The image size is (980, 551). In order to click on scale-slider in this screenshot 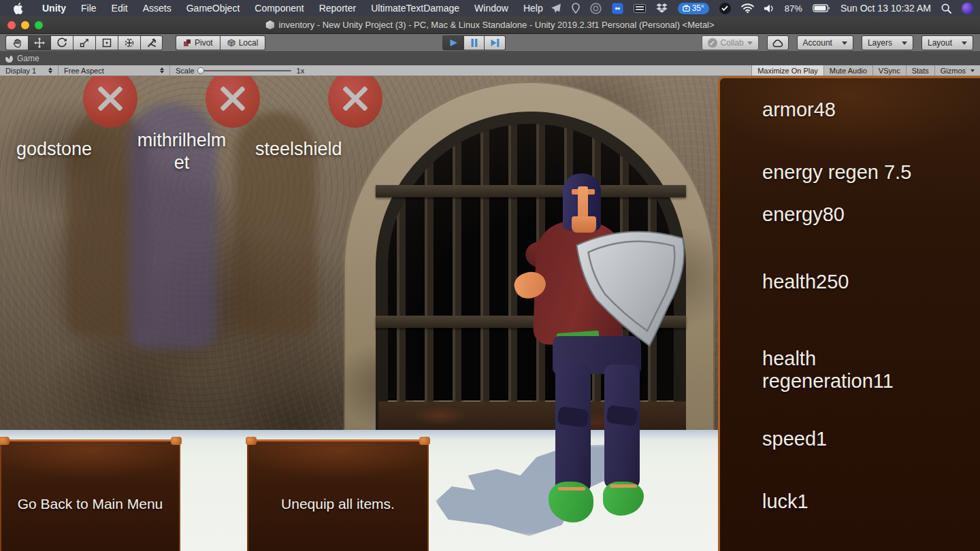, I will do `click(246, 71)`.